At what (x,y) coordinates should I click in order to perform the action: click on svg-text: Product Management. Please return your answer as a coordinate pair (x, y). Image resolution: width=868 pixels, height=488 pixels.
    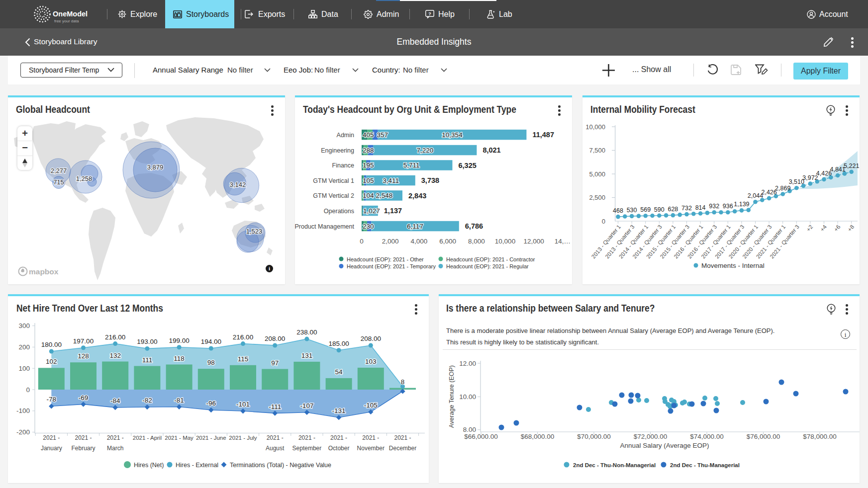
    Looking at the image, I should click on (325, 227).